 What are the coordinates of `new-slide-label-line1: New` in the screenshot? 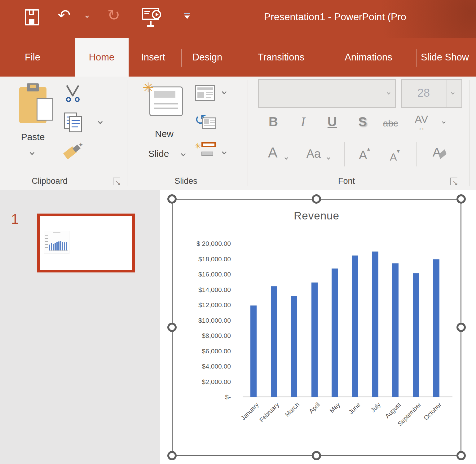 It's located at (164, 134).